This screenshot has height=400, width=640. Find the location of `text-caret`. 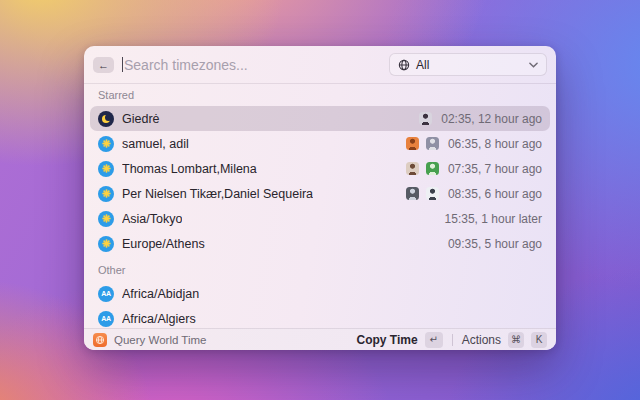

text-caret is located at coordinates (122, 64).